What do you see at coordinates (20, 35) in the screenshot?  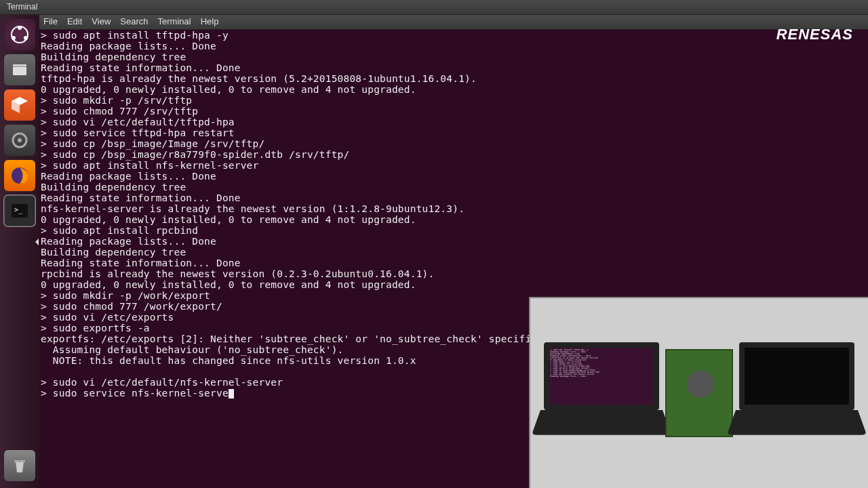 I see `dash-icon` at bounding box center [20, 35].